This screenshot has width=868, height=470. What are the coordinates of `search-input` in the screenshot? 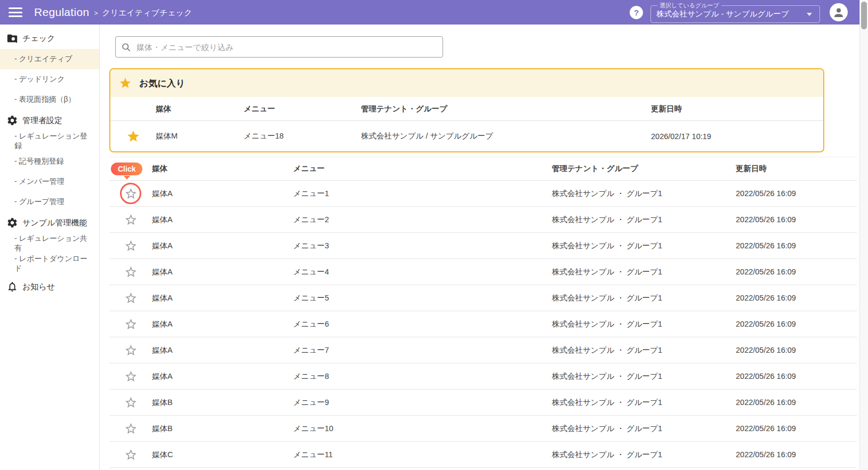 It's located at (286, 47).